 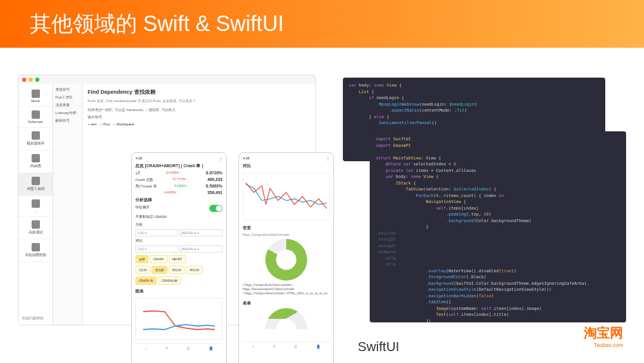 What do you see at coordinates (179, 319) in the screenshot?
I see `line-chart` at bounding box center [179, 319].